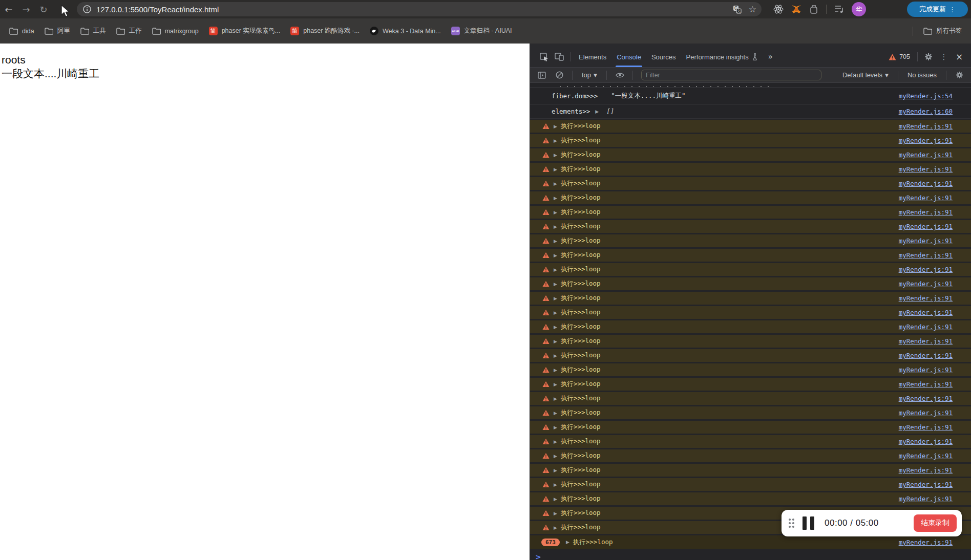 The image size is (971, 560). I want to click on log-levels-selector: Default levels ▼, so click(866, 75).